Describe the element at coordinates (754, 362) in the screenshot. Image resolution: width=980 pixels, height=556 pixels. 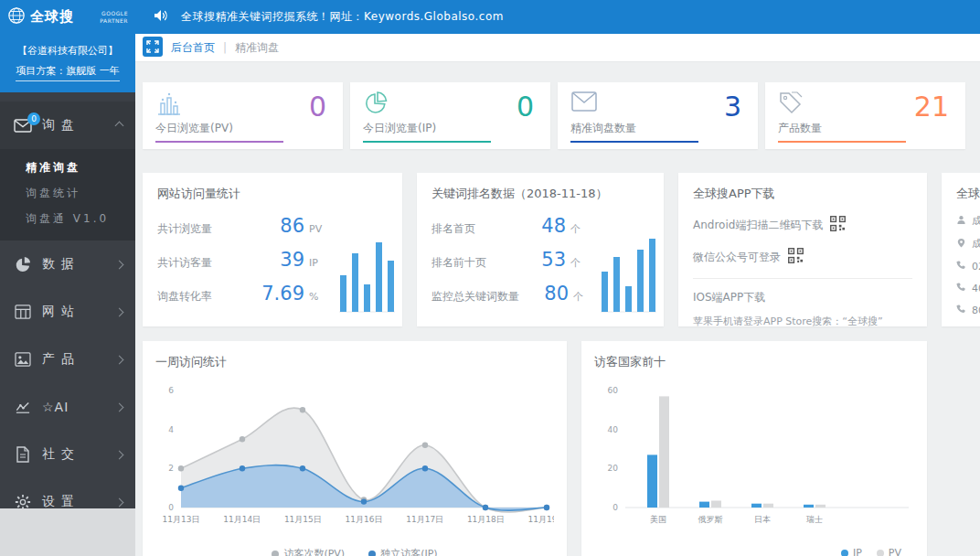
I see `card-title: 访客国家前十` at that location.